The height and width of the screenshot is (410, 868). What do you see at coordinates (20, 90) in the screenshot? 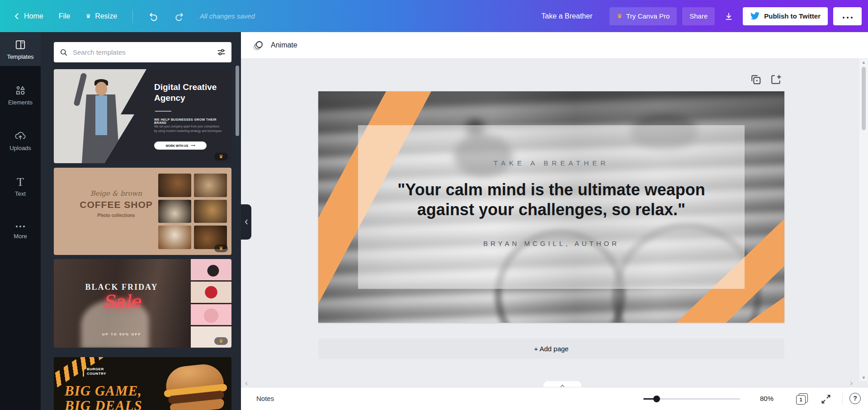
I see `elements-icon` at bounding box center [20, 90].